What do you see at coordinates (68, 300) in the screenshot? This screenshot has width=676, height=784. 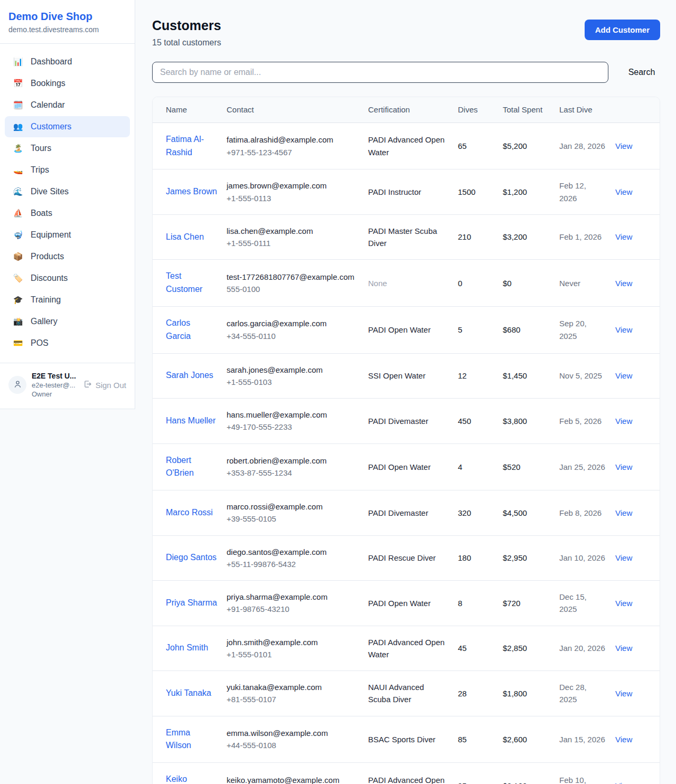 I see `sidebar-item-training: 🎓Training` at bounding box center [68, 300].